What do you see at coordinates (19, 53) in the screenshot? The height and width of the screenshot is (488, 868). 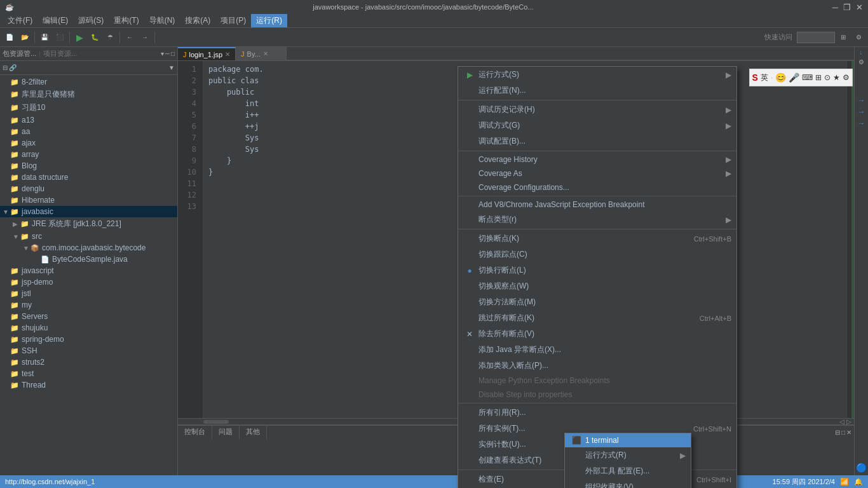 I see `tab-package-explorer: 包资源管...` at bounding box center [19, 53].